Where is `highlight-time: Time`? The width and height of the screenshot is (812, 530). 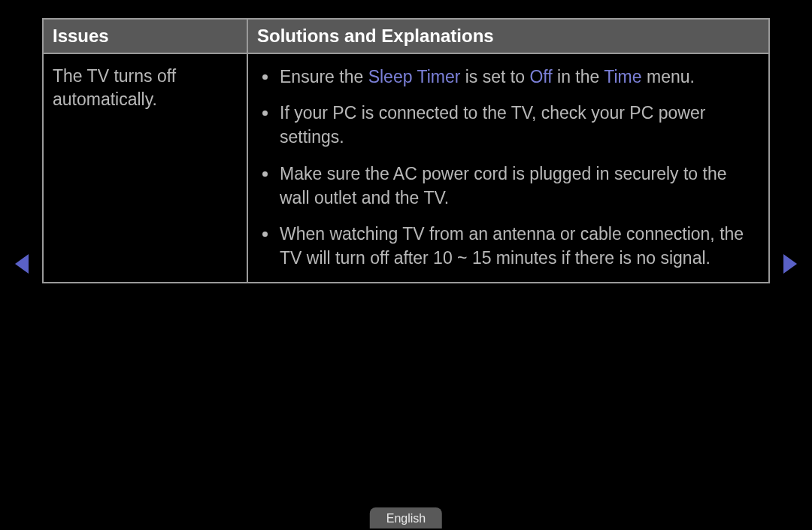
highlight-time: Time is located at coordinates (623, 77).